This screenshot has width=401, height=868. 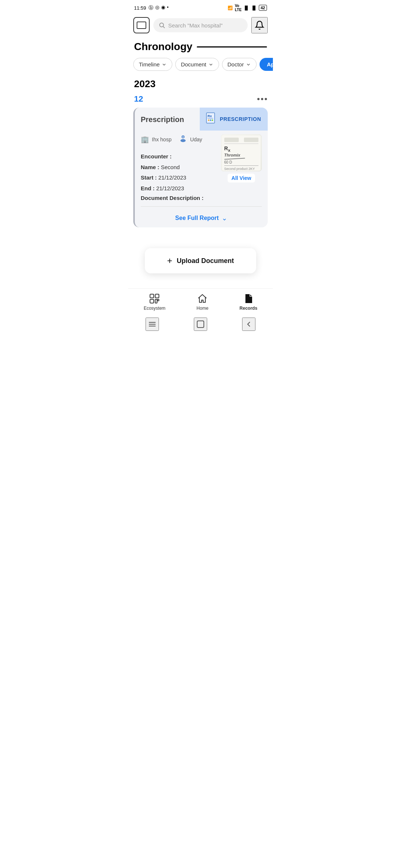 What do you see at coordinates (201, 218) in the screenshot?
I see `see-full-report-row: See Full Report ⌄` at bounding box center [201, 218].